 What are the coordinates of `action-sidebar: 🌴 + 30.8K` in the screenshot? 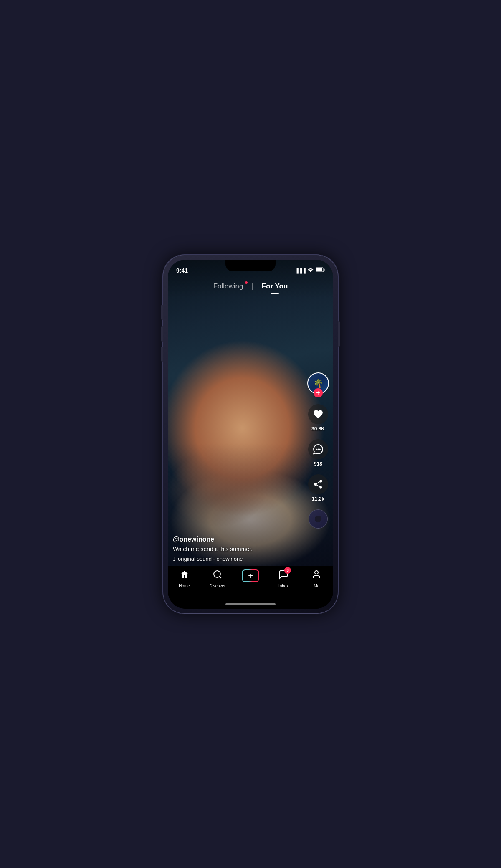 It's located at (318, 450).